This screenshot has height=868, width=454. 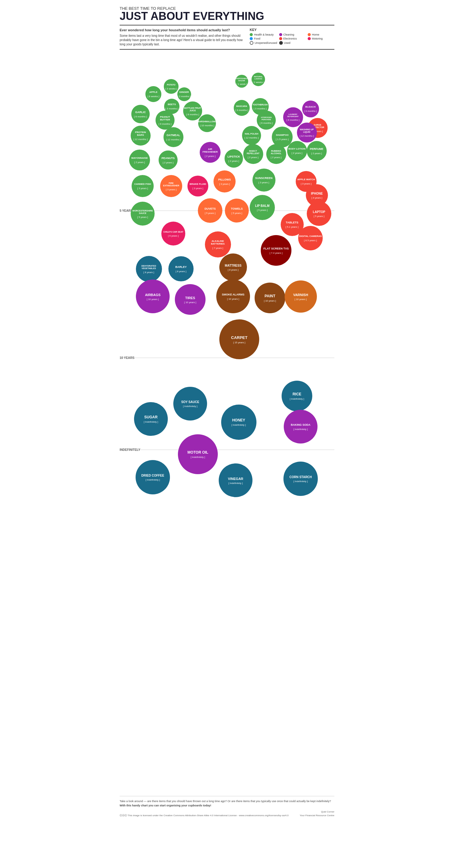 I want to click on key-food: Food, so click(x=263, y=38).